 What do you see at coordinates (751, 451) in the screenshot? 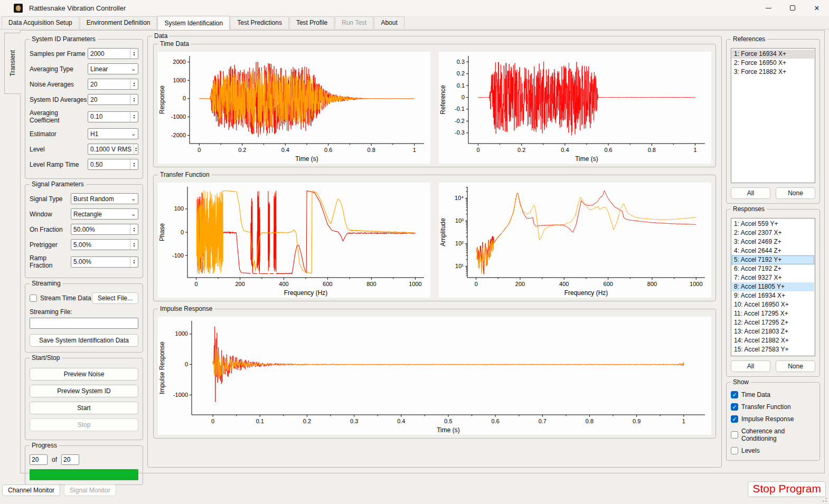
I see `checkbox-label: Levels` at bounding box center [751, 451].